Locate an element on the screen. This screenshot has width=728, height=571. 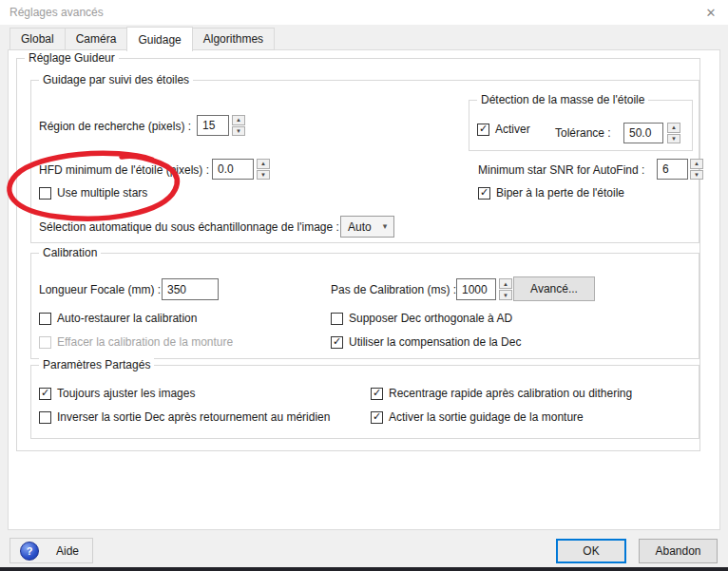
use-multiple-stars-checkbox: ✓ Use multiple stars is located at coordinates (93, 193).